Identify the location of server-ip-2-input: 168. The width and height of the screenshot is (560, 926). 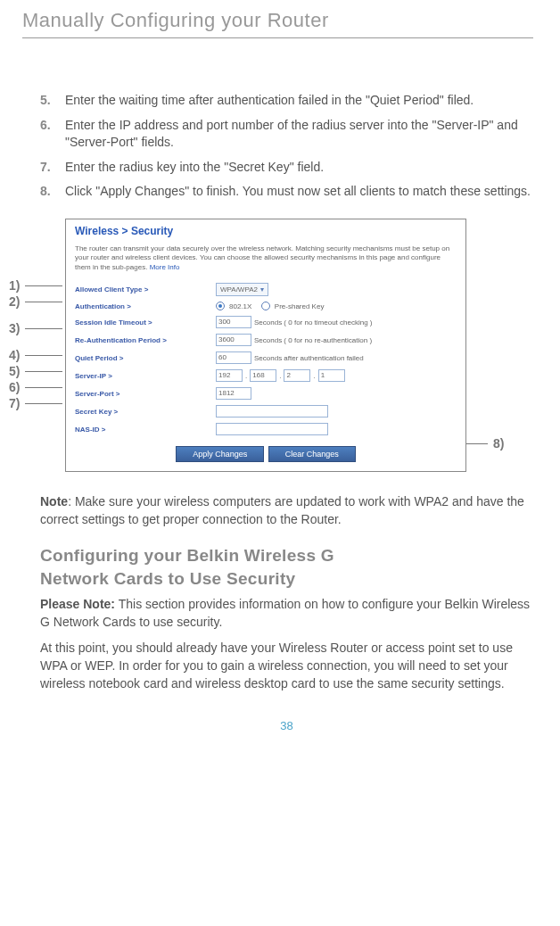
(263, 376).